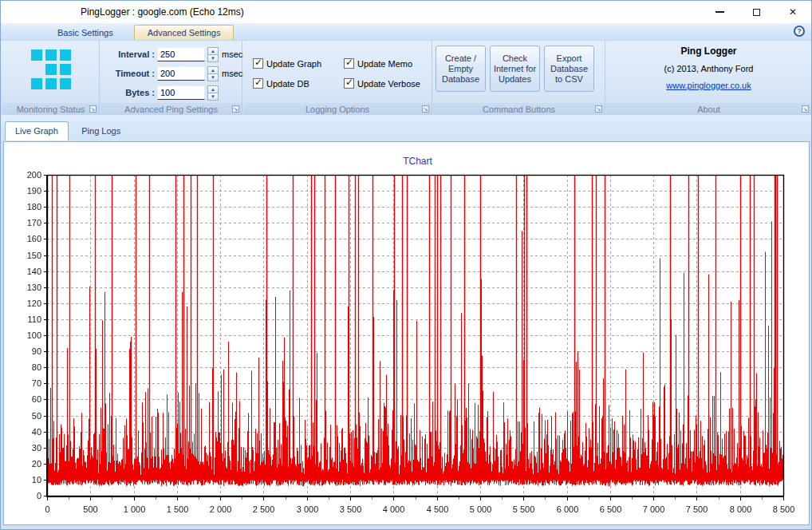 The image size is (812, 530). Describe the element at coordinates (382, 83) in the screenshot. I see `checkbox-update-verbose: ✓ Update Verbose` at that location.